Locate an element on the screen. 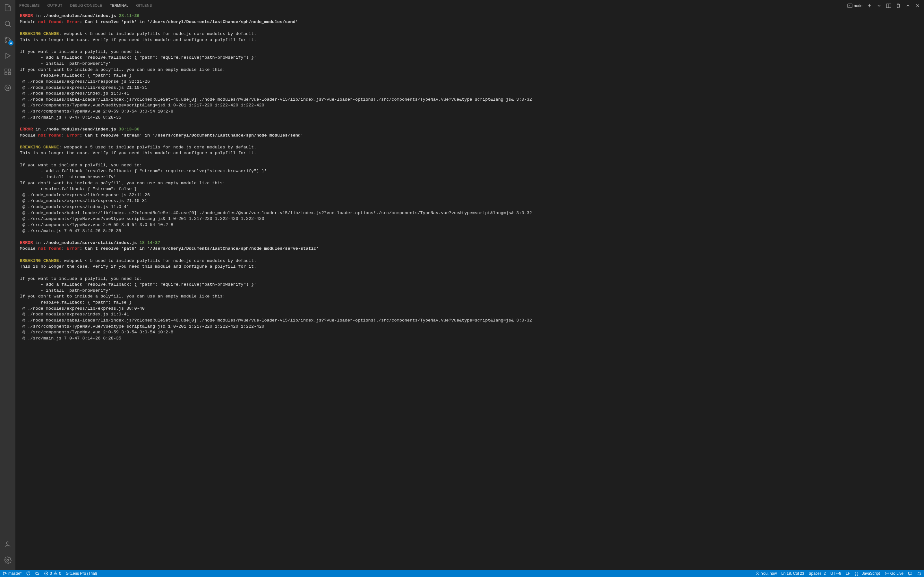 The width and height of the screenshot is (924, 577). status-eol: LF is located at coordinates (848, 574).